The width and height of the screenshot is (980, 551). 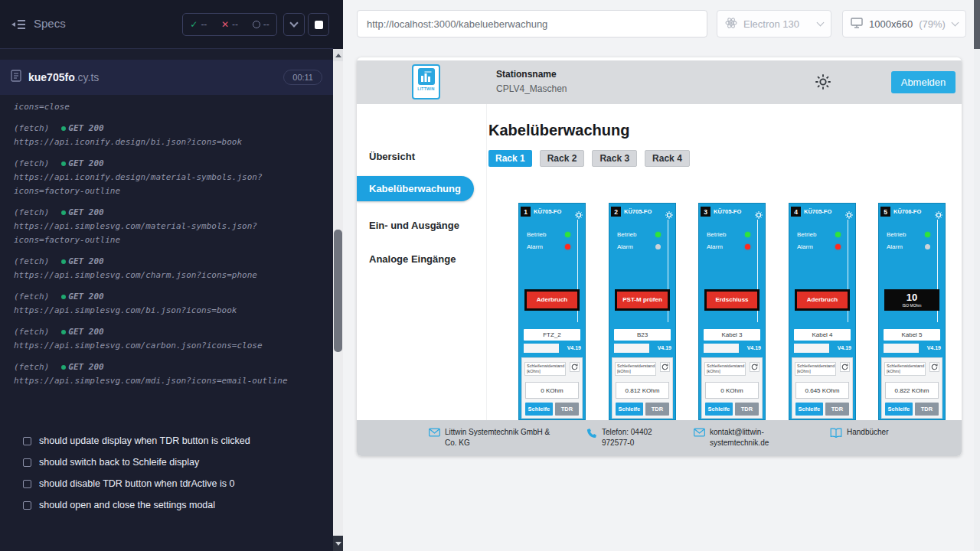 I want to click on tab-rack-3: Rack 3, so click(x=614, y=158).